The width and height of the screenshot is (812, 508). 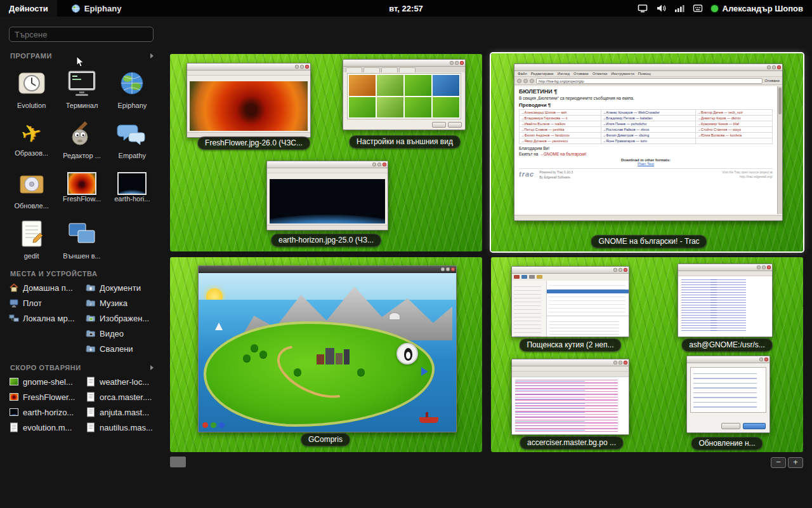 What do you see at coordinates (796, 462) in the screenshot?
I see `zoom-in-button: +` at bounding box center [796, 462].